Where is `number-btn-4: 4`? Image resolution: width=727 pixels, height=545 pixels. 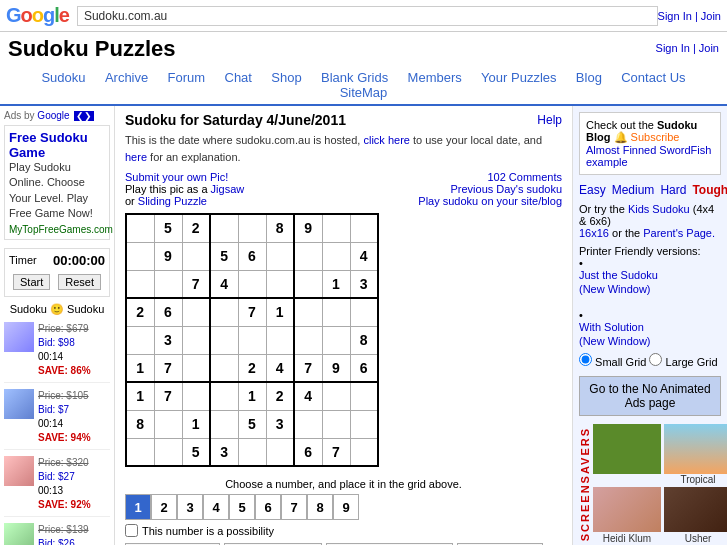 number-btn-4: 4 is located at coordinates (216, 507).